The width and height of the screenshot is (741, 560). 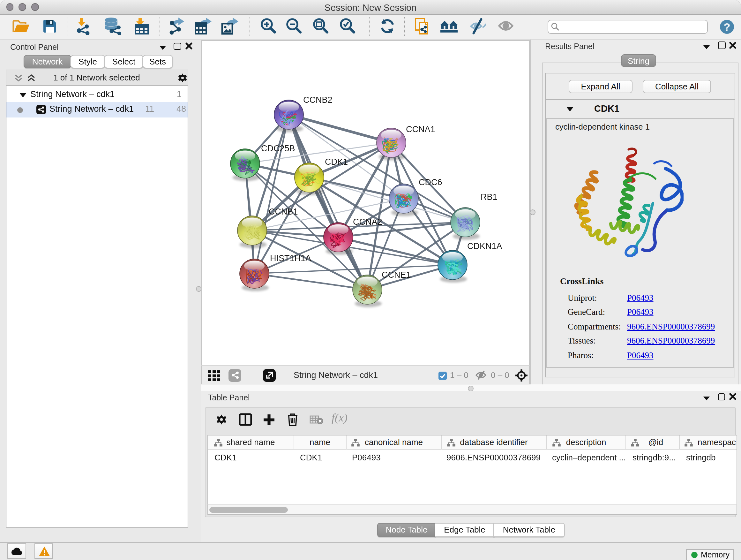 I want to click on svg-text: CDK1, so click(x=336, y=162).